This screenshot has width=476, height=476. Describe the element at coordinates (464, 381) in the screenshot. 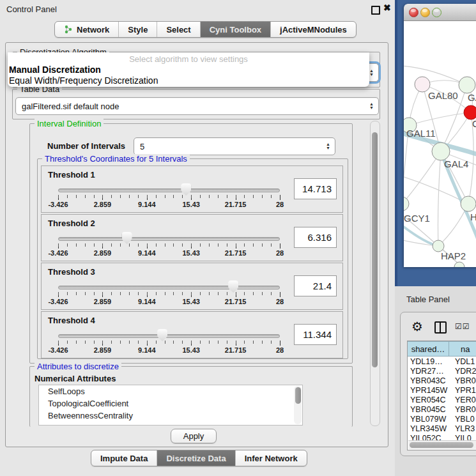

I see `cell-name: YBR0` at that location.